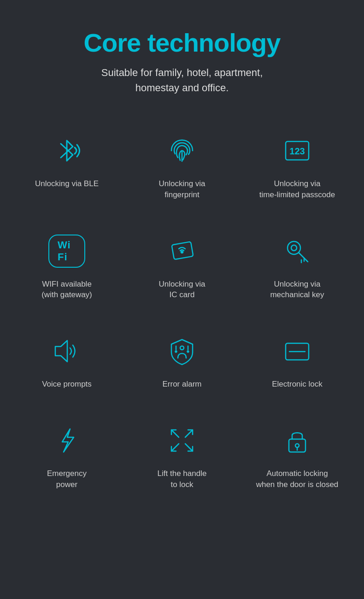 The width and height of the screenshot is (364, 599). What do you see at coordinates (297, 269) in the screenshot?
I see `feature-mechkey: Unlocking viamechanical key` at bounding box center [297, 269].